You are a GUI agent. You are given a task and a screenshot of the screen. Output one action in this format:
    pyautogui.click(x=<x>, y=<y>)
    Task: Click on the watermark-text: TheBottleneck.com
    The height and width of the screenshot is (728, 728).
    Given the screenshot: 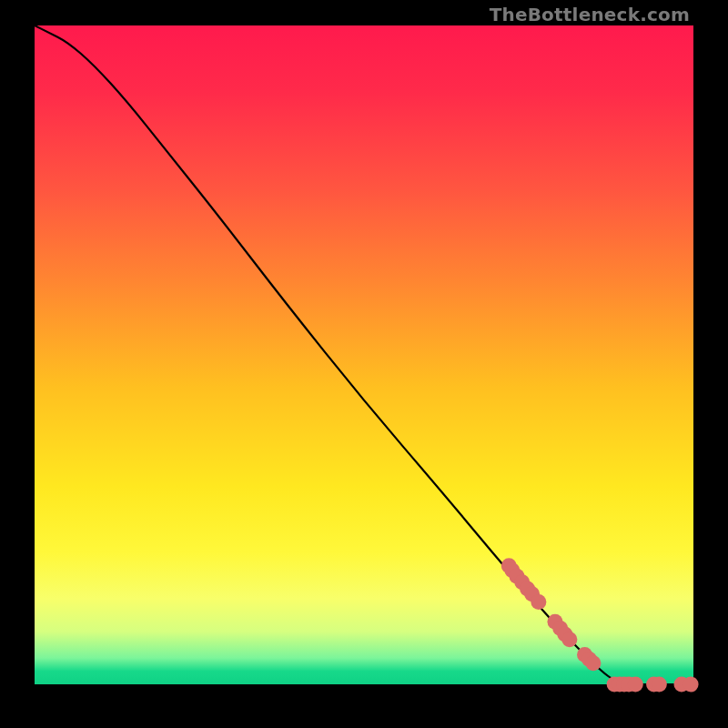 What is the action you would take?
    pyautogui.click(x=590, y=15)
    